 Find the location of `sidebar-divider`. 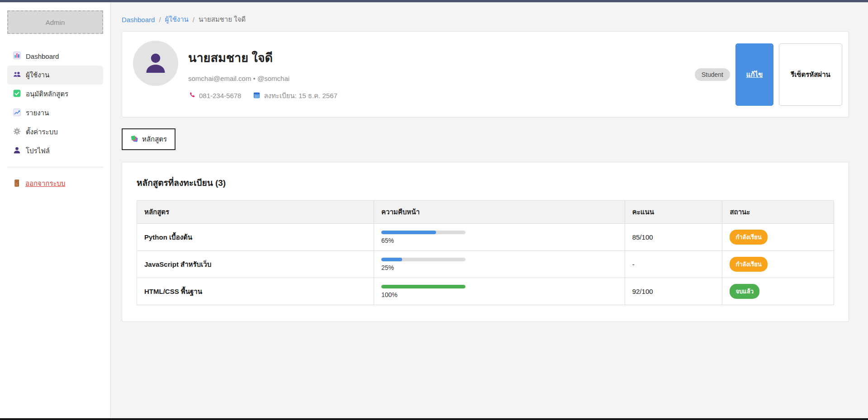

sidebar-divider is located at coordinates (55, 167).